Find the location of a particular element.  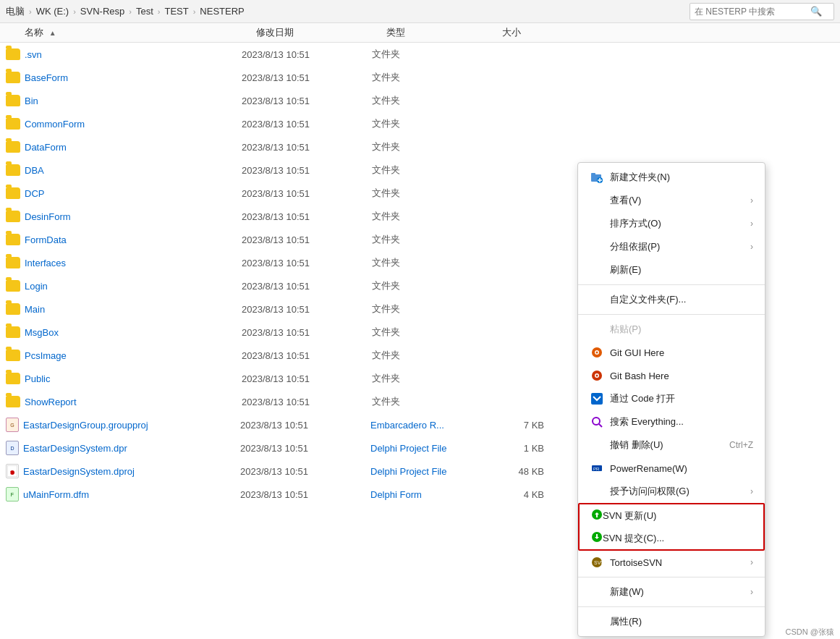

menu-item-view: 查看(V) › is located at coordinates (671, 200).